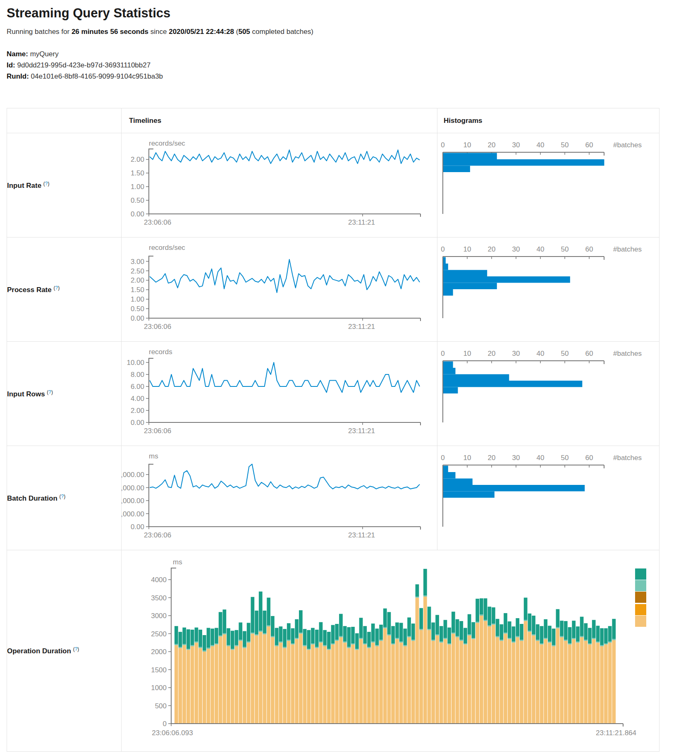 Image resolution: width=700 pixels, height=753 pixels. Describe the element at coordinates (159, 598) in the screenshot. I see `svg-text: 3500` at that location.